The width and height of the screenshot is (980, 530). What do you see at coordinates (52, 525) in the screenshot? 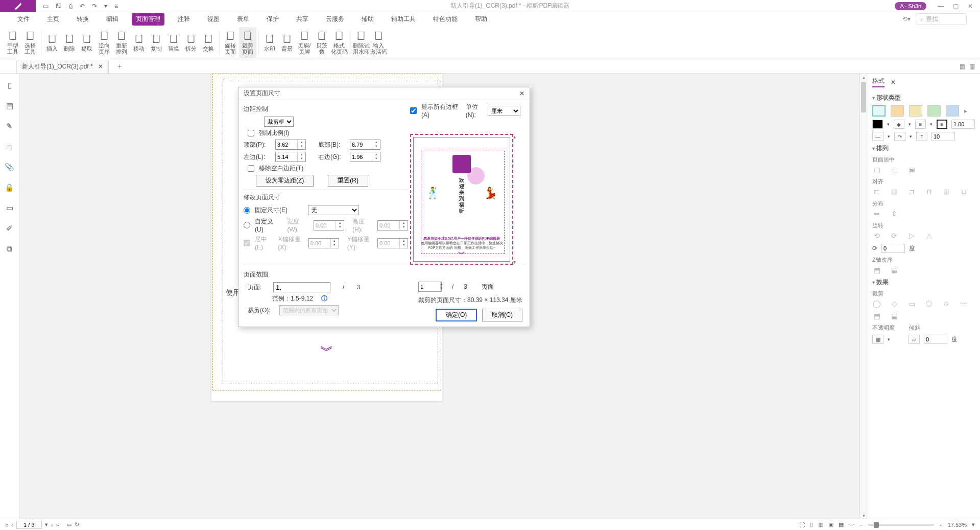
I see `next-page-icon: ›` at bounding box center [52, 525].